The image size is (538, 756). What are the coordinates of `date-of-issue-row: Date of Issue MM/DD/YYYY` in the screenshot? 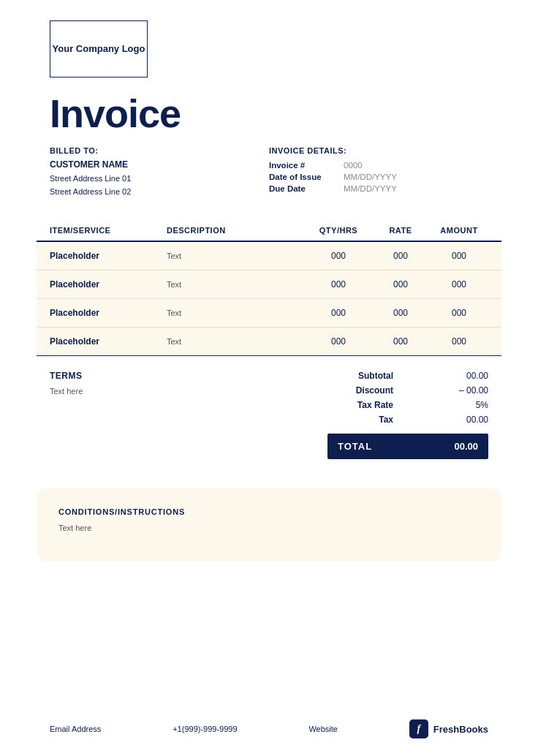 It's located at (333, 177).